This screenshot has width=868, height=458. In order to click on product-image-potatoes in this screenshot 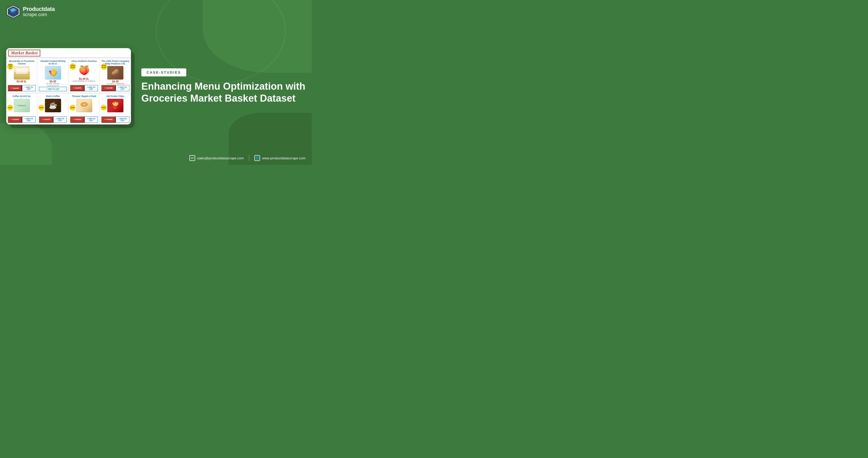, I will do `click(115, 73)`.